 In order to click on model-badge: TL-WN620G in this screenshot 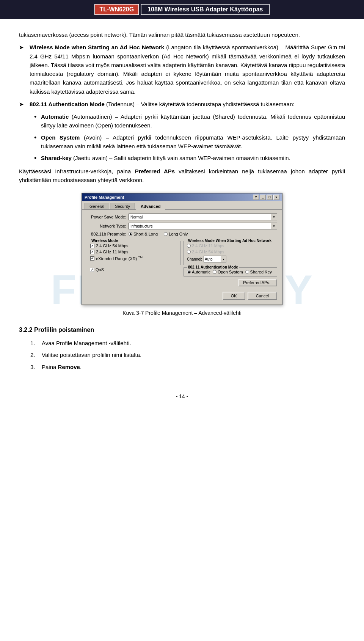, I will do `click(117, 9)`.